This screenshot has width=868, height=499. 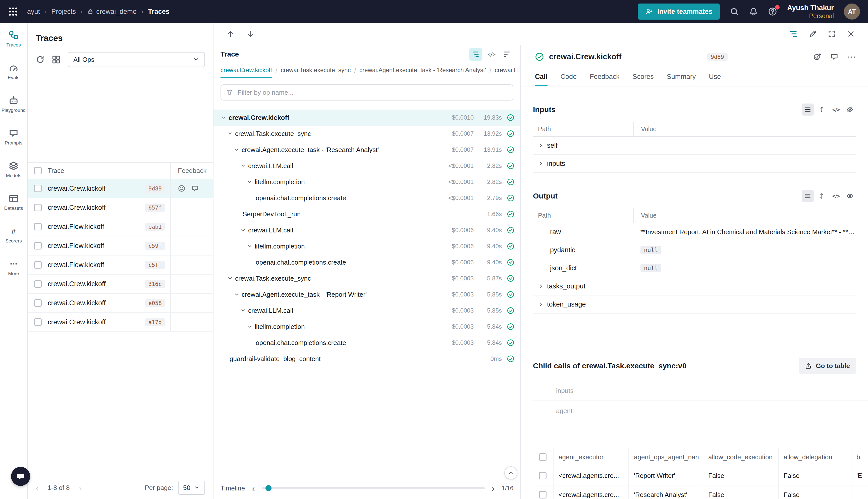 What do you see at coordinates (14, 202) in the screenshot?
I see `sidebar-item-datasets: Datasets` at bounding box center [14, 202].